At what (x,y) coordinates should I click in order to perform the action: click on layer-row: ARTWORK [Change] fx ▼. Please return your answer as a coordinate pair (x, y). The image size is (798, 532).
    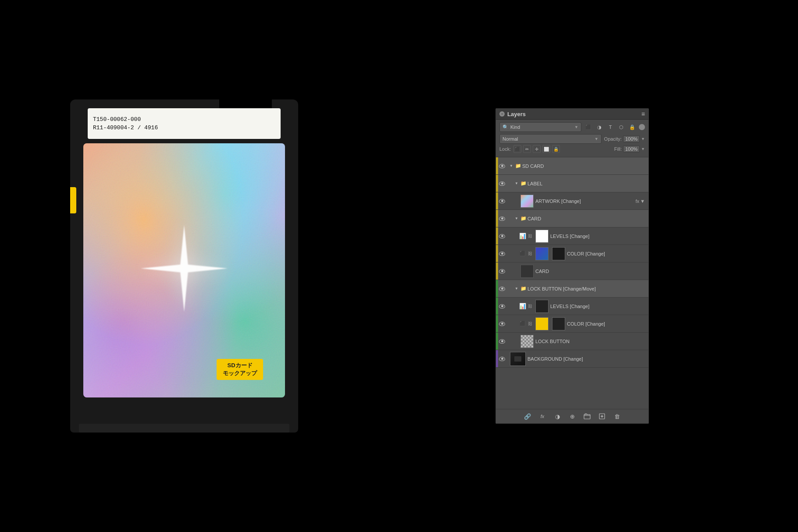
    Looking at the image, I should click on (572, 201).